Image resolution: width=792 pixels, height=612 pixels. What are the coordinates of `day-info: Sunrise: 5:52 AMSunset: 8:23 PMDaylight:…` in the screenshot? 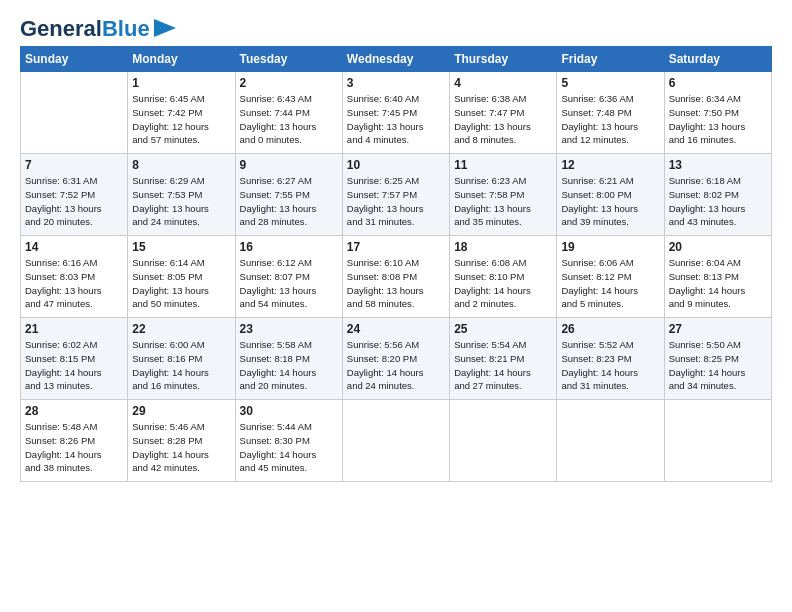 It's located at (610, 366).